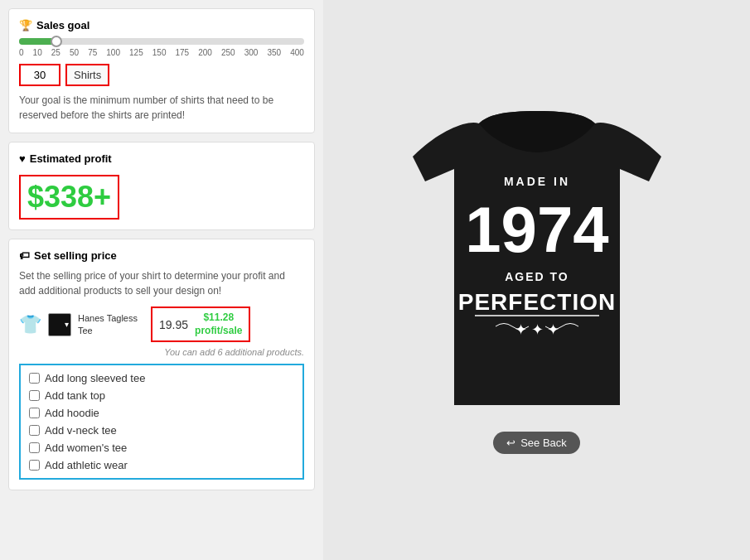  Describe the element at coordinates (162, 431) in the screenshot. I see `add-vneck-tee-item: Add v-neck tee` at that location.